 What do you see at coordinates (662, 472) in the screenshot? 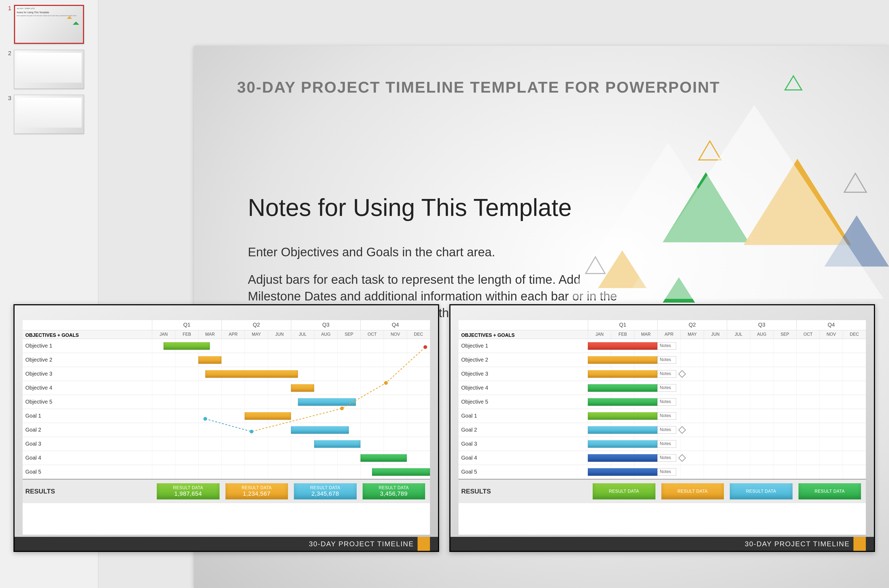
I see `chart-row: Goal 5Notes` at bounding box center [662, 472].